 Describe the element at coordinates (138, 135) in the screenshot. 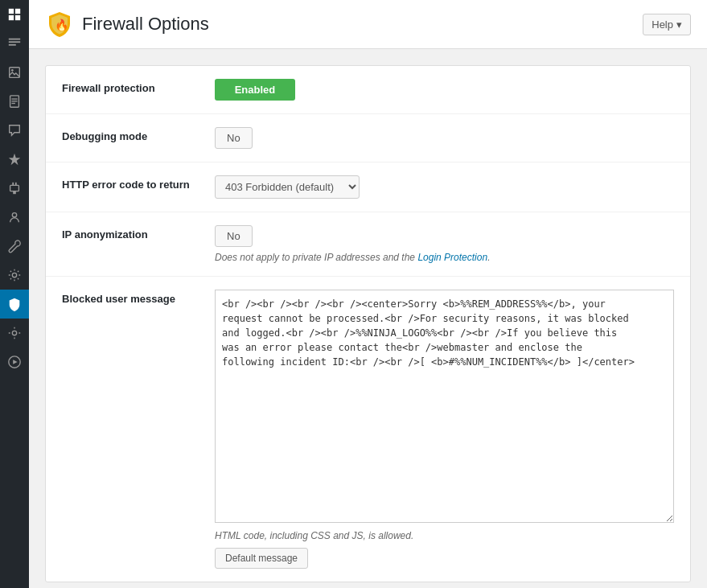

I see `debugging-mode-label: Debugging mode` at that location.